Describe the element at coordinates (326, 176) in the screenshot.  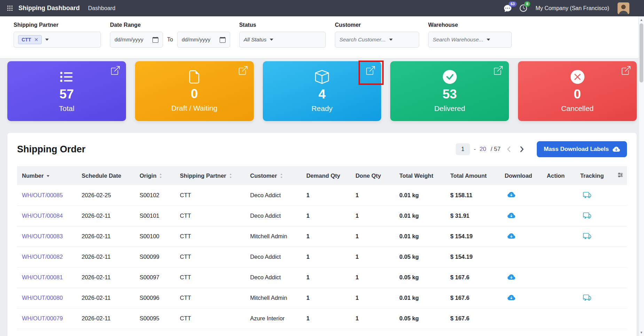
I see `column-header-demand-qty: Demand Qty` at that location.